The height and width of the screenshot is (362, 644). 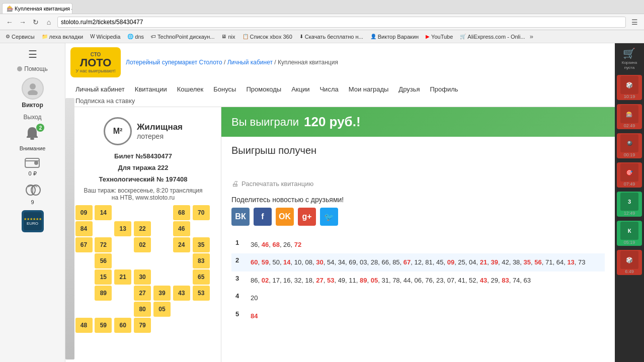 What do you see at coordinates (629, 87) in the screenshot?
I see `rs-lottery-1: 🎲 10:19` at bounding box center [629, 87].